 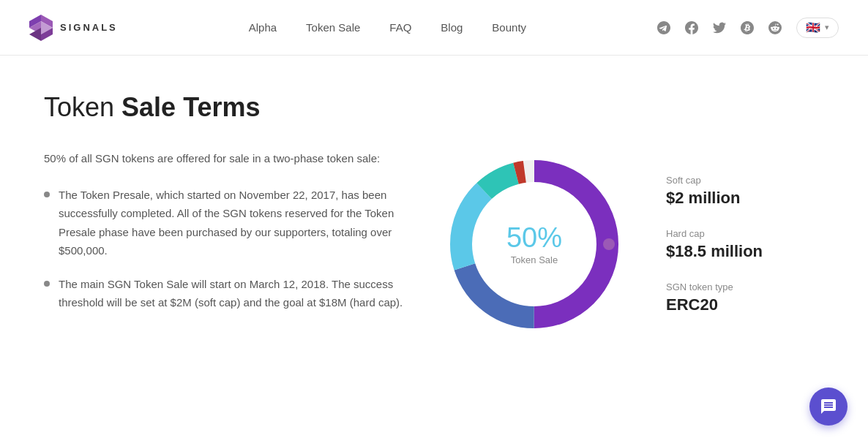 What do you see at coordinates (813, 28) in the screenshot?
I see `flag-icon: 🇬🇧` at bounding box center [813, 28].